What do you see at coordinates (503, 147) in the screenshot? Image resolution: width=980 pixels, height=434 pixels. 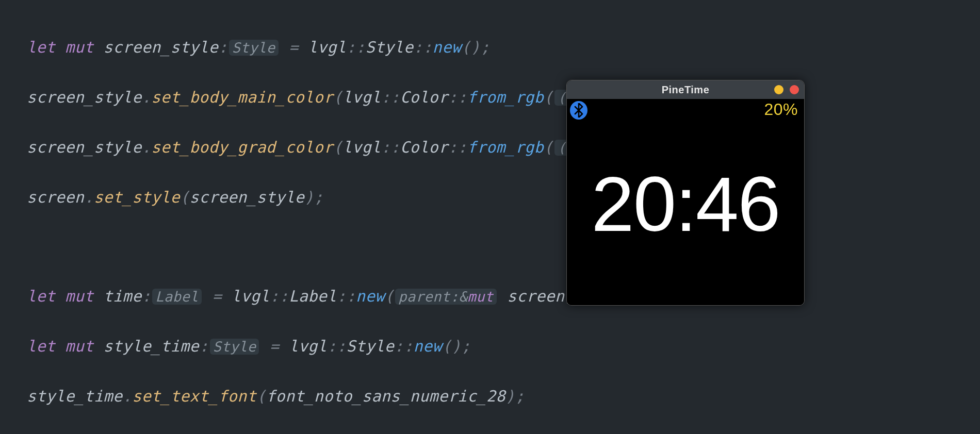 I see `code-line: screen_style.set_body_grad_color(lvgl::C…` at bounding box center [503, 147].